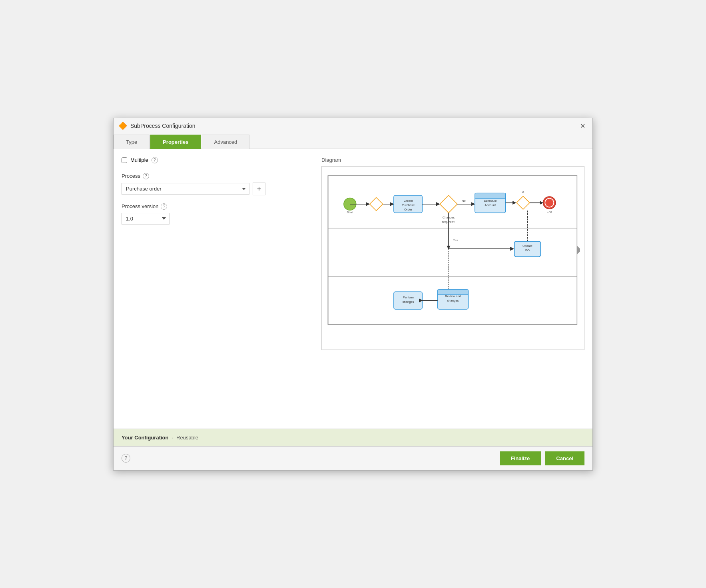  I want to click on multiple-label: Multiple, so click(139, 160).